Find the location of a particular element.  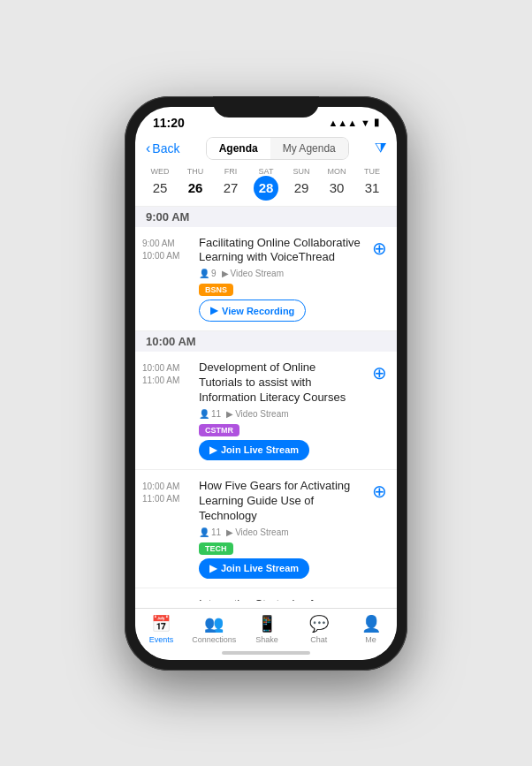

cal-day-name: THU is located at coordinates (196, 171).